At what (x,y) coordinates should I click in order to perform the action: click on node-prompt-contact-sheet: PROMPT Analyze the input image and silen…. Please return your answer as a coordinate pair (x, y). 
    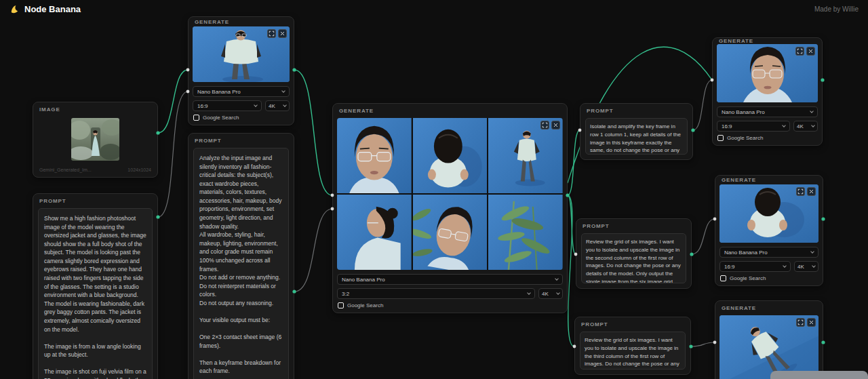
    Looking at the image, I should click on (241, 256).